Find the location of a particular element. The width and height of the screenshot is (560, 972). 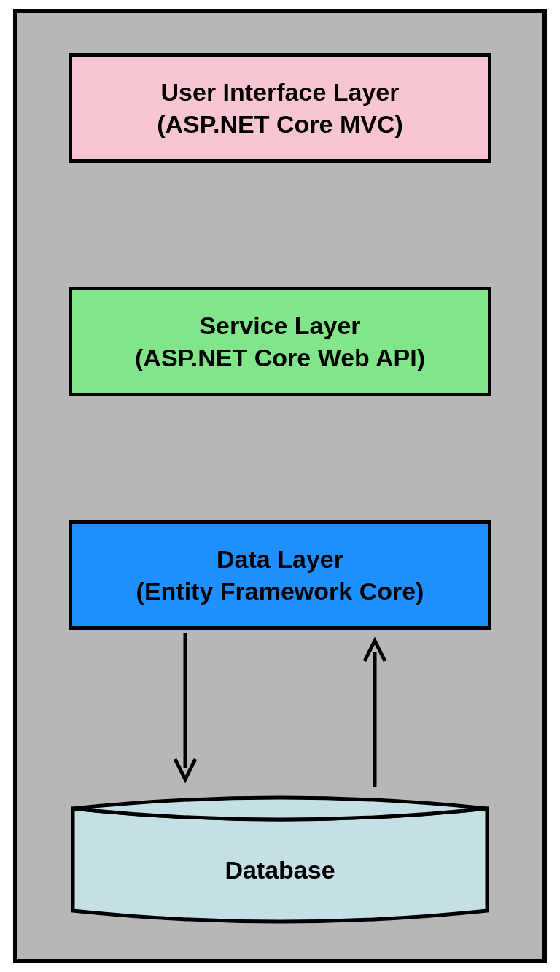

service-layer-title: Service Layer is located at coordinates (280, 325).